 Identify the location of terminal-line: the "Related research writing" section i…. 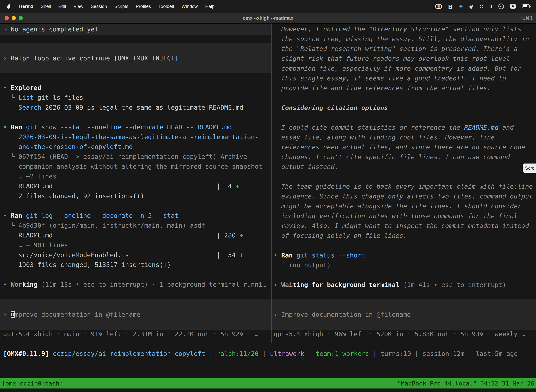
(405, 49).